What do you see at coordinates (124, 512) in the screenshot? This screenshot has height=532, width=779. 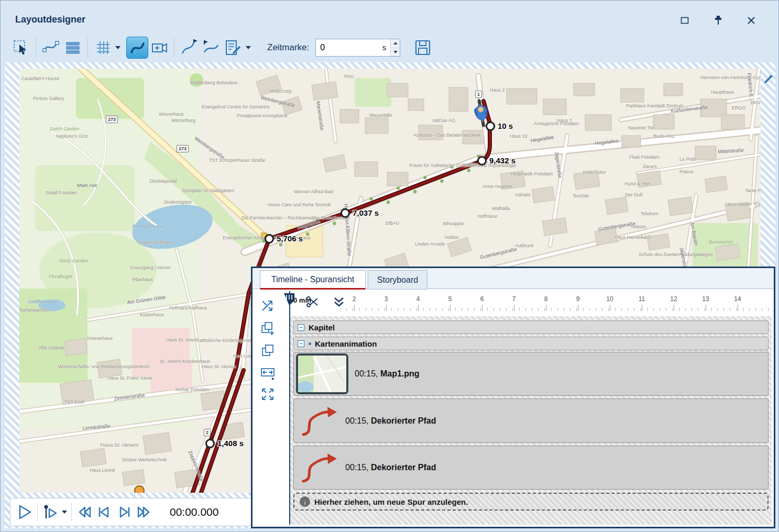 I see `go-end-button` at bounding box center [124, 512].